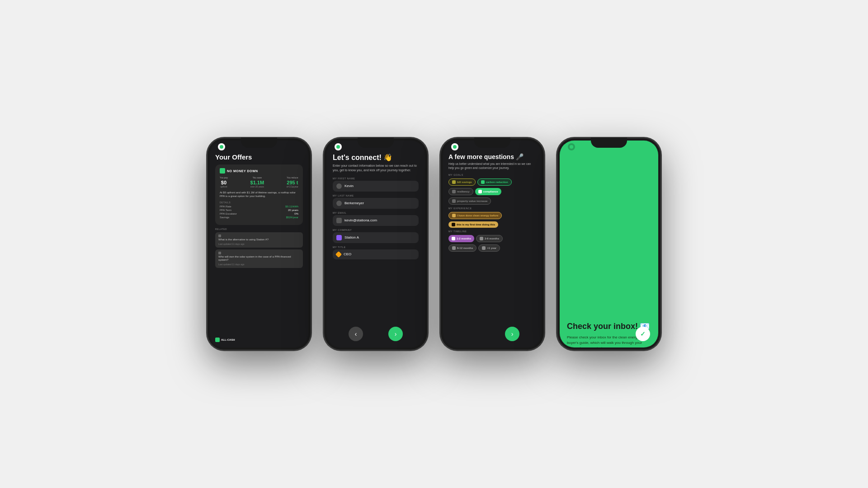 Image resolution: width=868 pixels, height=488 pixels. I want to click on related-section: RELATED What is the alternative to using…, so click(259, 248).